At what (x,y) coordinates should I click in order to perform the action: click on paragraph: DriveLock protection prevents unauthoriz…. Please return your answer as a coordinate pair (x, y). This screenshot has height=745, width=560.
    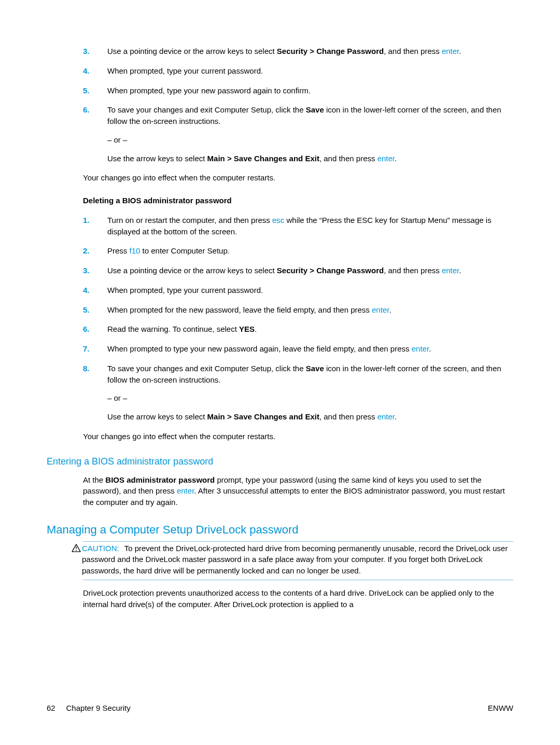
    Looking at the image, I should click on (298, 599).